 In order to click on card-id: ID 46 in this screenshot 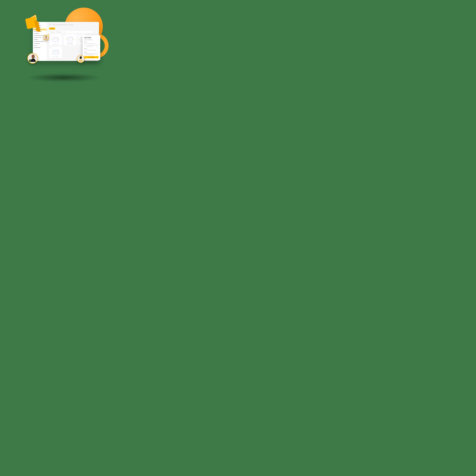, I will do `click(66, 35)`.